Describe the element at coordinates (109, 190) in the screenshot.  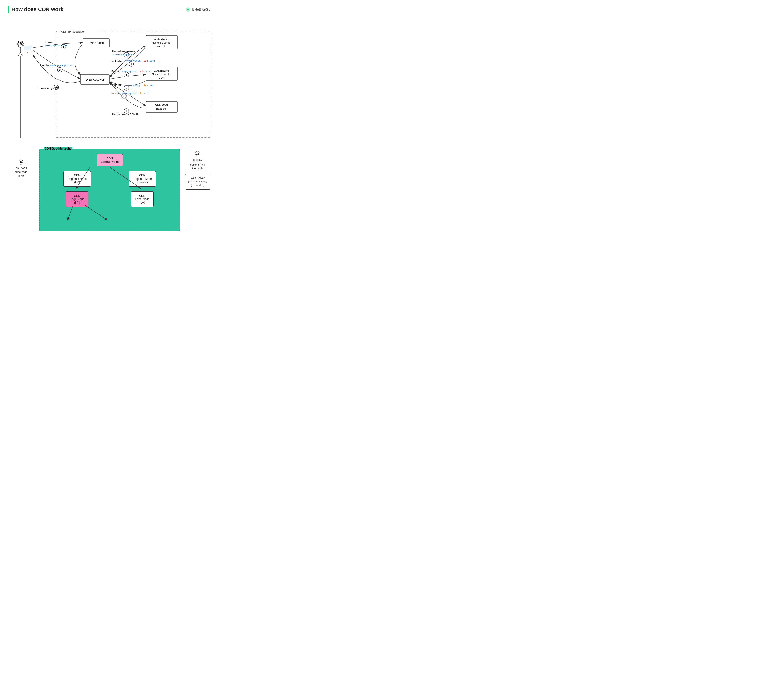
I see `bottom-section: 10 Visit CDNedge nodein NY CDN Geo-hiera…` at that location.